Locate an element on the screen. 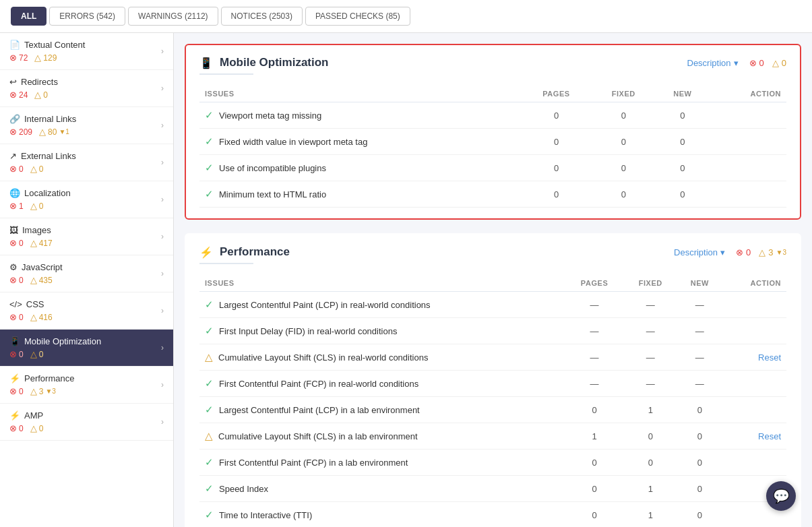  filter-all: ALL is located at coordinates (28, 16).